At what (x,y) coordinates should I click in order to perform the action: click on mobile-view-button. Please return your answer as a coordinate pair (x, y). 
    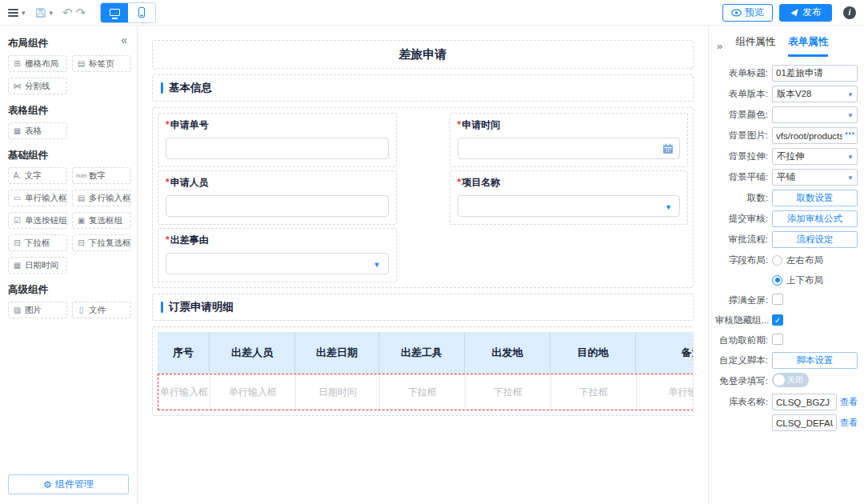
    Looking at the image, I should click on (142, 13).